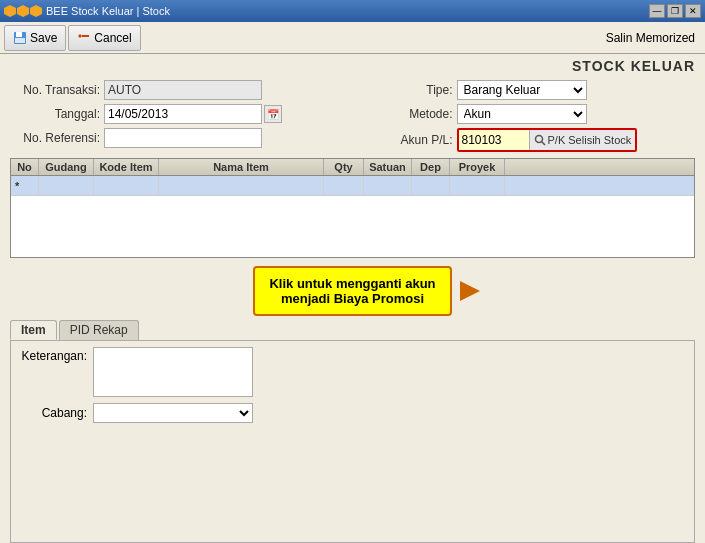 Image resolution: width=705 pixels, height=543 pixels. What do you see at coordinates (25, 186) in the screenshot?
I see `row-marker: *` at bounding box center [25, 186].